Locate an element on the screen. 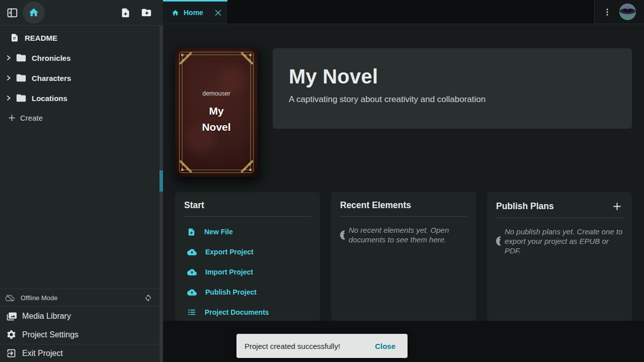 This screenshot has height=362, width=644. tree-item-folder: Chronicles is located at coordinates (82, 58).